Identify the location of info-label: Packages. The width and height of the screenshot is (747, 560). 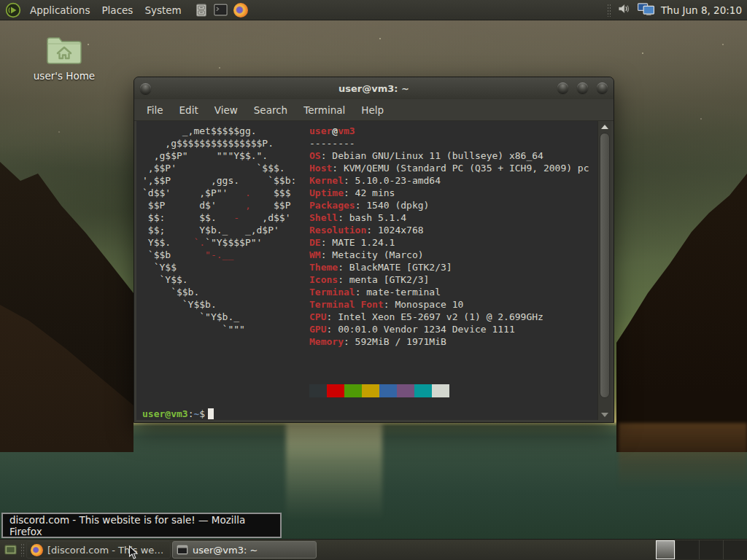
(333, 206).